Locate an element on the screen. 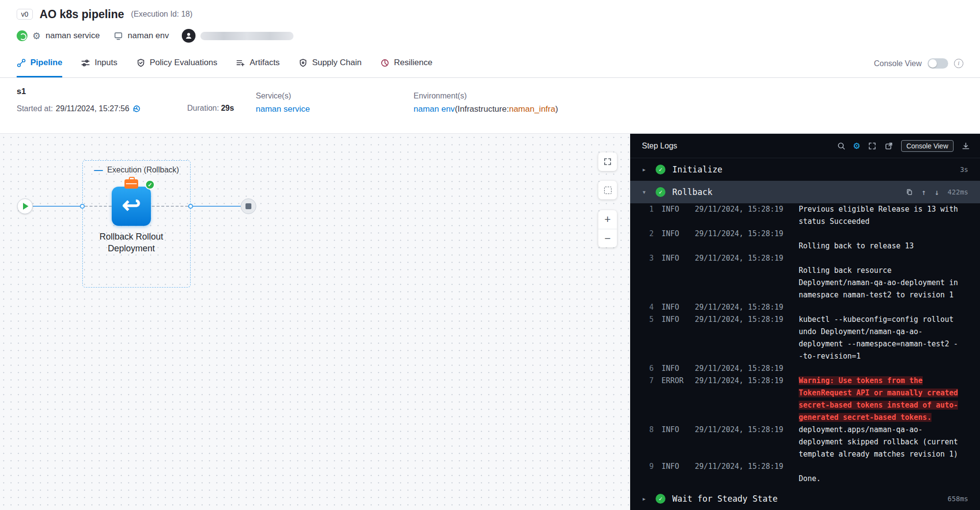 The width and height of the screenshot is (980, 510). console-view-toggle is located at coordinates (938, 64).